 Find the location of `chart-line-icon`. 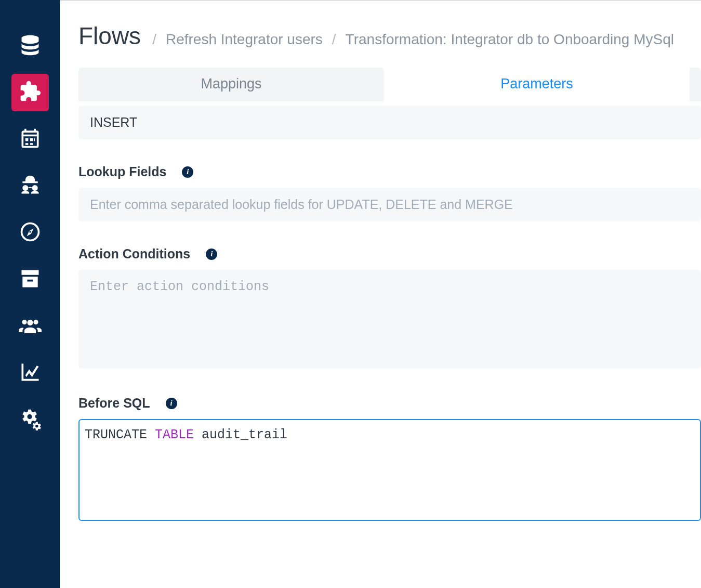

chart-line-icon is located at coordinates (30, 373).